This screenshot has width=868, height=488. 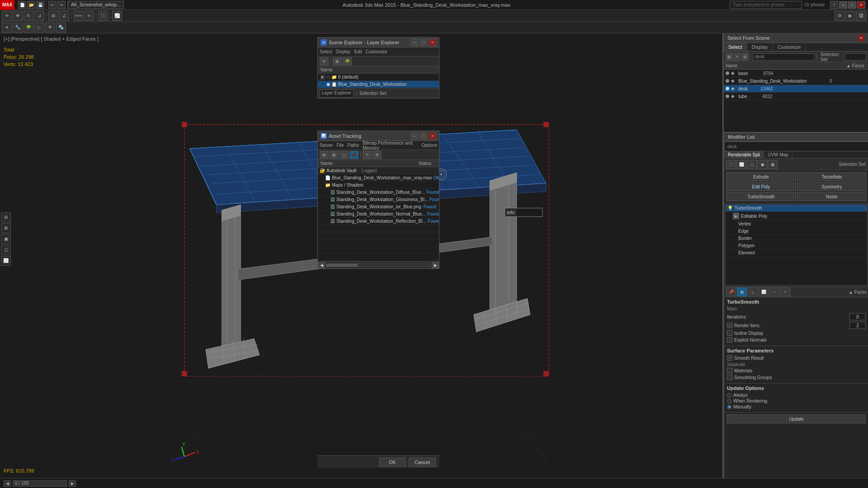 I want to click on quick-turbosmooth: TurboSmooth, so click(x=761, y=197).